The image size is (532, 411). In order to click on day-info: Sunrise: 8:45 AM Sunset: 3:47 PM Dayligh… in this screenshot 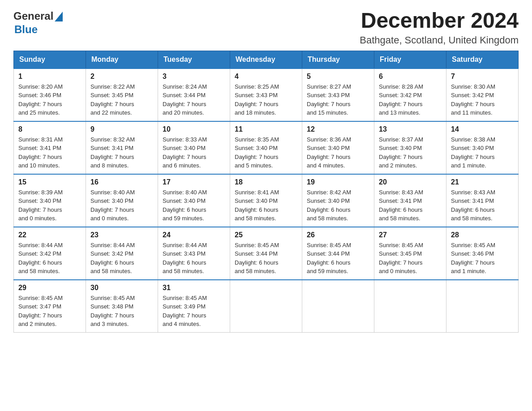, I will do `click(50, 311)`.